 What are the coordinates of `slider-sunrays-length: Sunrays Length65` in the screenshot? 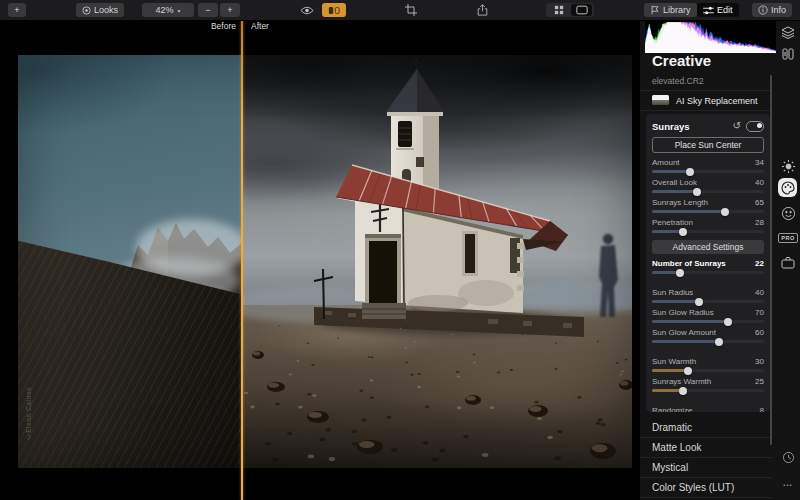 It's located at (708, 206).